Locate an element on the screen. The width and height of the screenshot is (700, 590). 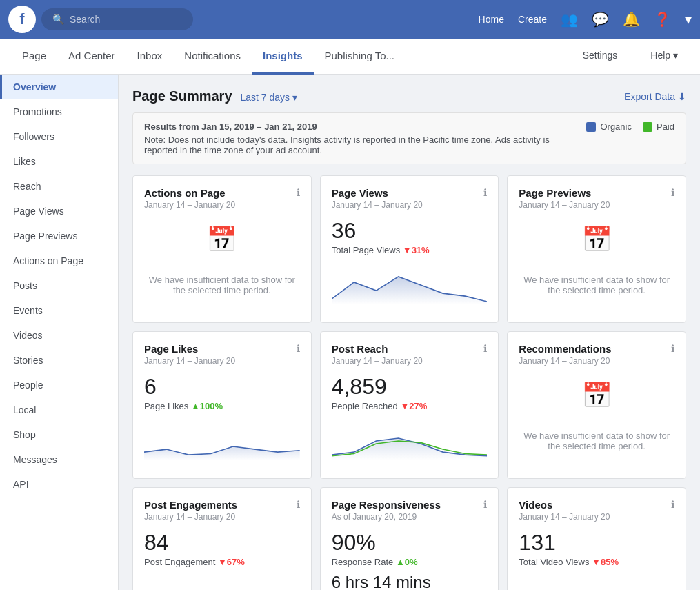
card-number: 84 is located at coordinates (222, 542).